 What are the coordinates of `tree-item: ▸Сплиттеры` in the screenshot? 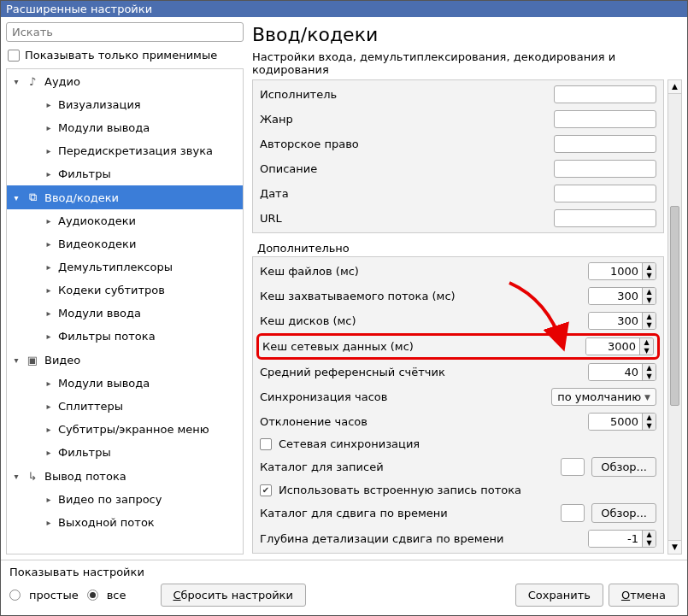 It's located at (125, 407).